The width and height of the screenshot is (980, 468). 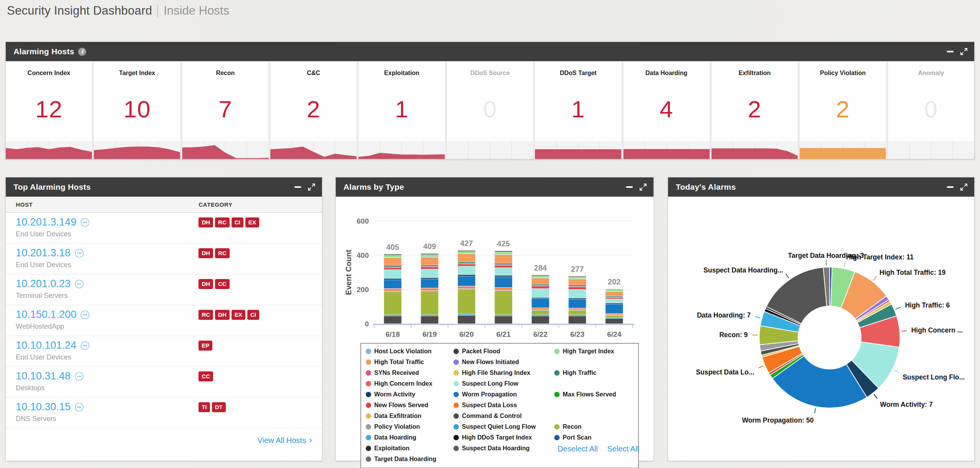 What do you see at coordinates (594, 351) in the screenshot?
I see `legend-item-high-target-index: High Target Index` at bounding box center [594, 351].